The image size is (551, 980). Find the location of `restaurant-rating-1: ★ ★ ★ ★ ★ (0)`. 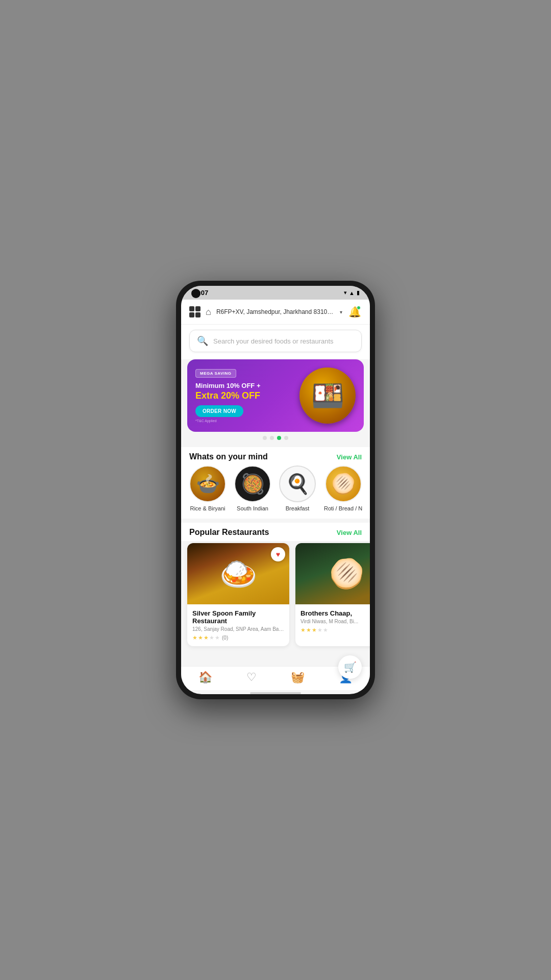

restaurant-rating-1: ★ ★ ★ ★ ★ (0) is located at coordinates (238, 638).